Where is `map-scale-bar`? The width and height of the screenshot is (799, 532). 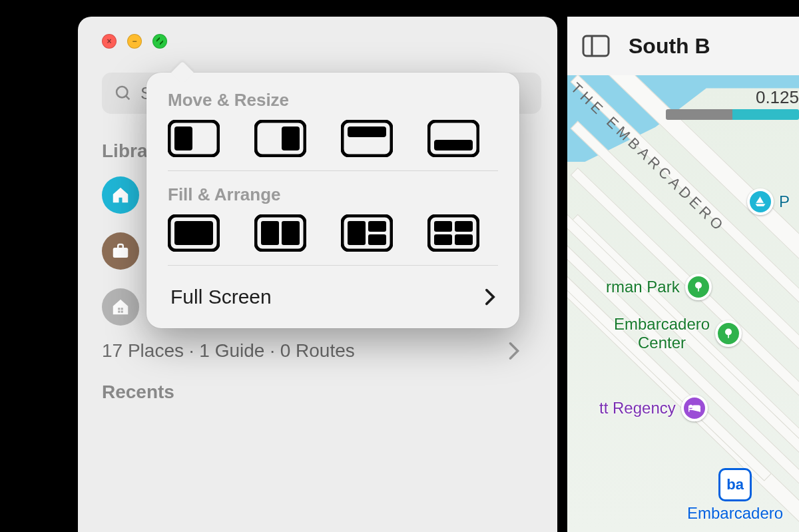
map-scale-bar is located at coordinates (732, 115).